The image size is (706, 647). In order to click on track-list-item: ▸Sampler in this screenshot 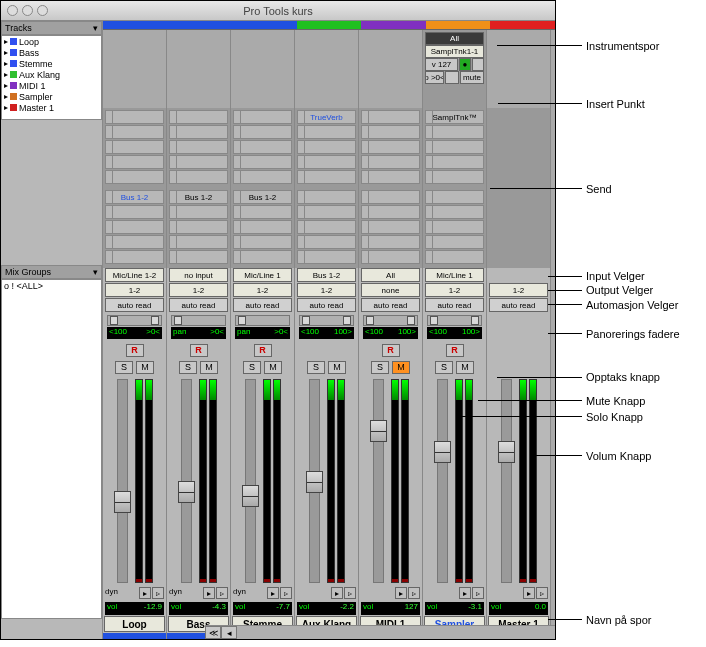, I will do `click(52, 96)`.